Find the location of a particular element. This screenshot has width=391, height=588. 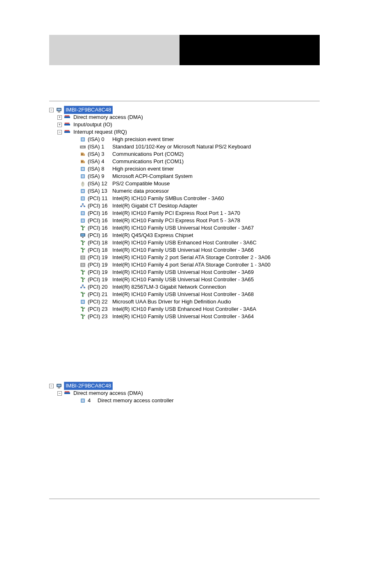

item-description: Intel(R) ICH10 Family PCI Express Root P… is located at coordinates (176, 221).